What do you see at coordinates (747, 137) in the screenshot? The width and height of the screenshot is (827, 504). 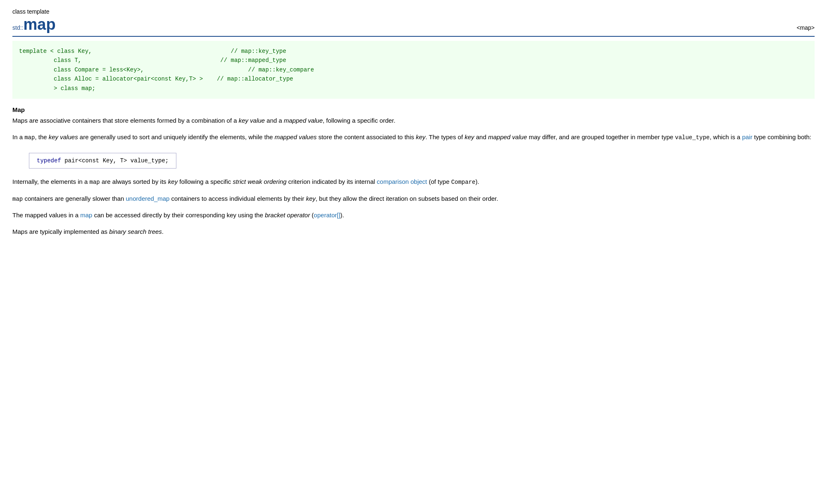 I see `pair-link: pair` at bounding box center [747, 137].